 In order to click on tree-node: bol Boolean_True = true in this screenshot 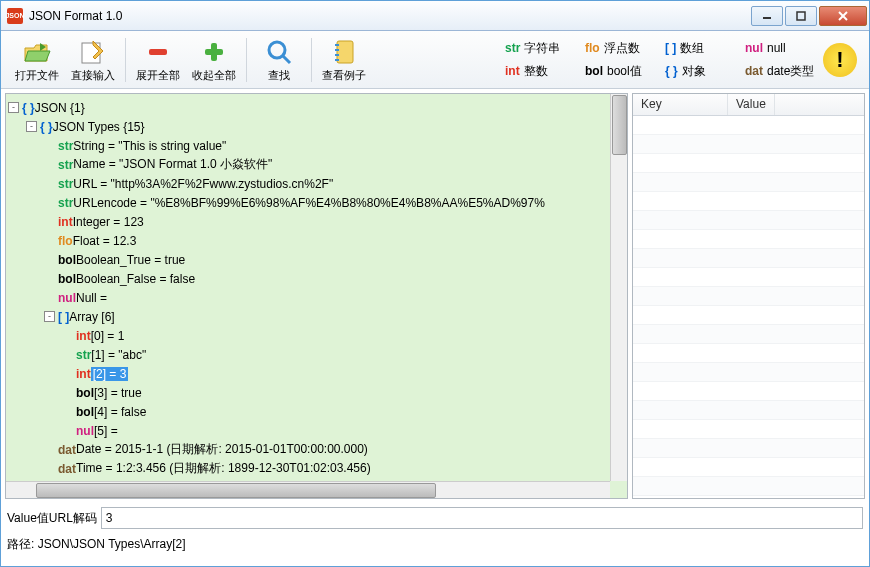, I will do `click(316, 260)`.